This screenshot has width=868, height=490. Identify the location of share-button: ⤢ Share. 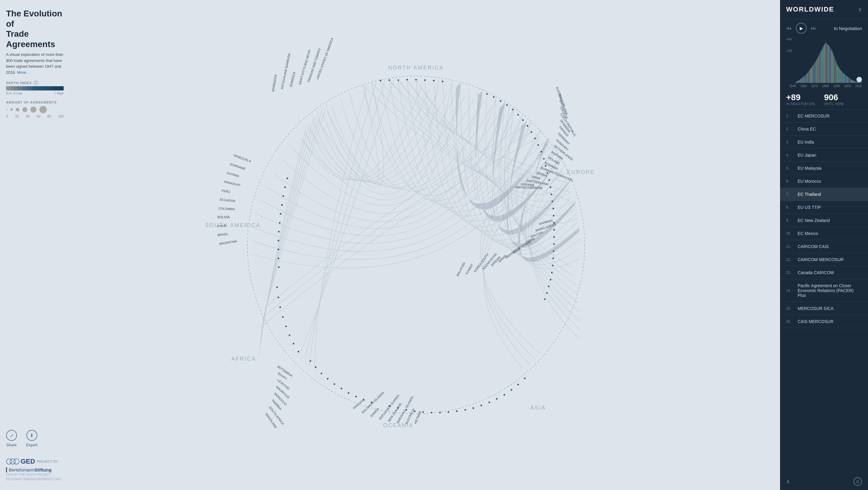
(11, 438).